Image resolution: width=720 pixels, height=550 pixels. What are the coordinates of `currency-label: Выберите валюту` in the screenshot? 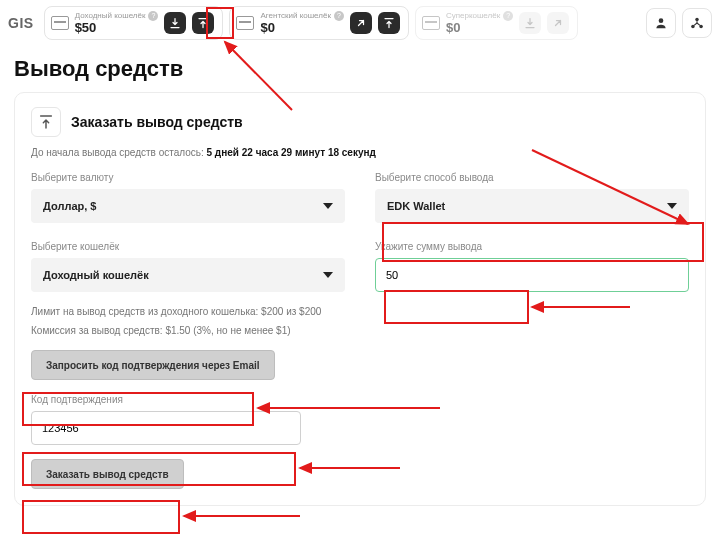 It's located at (188, 178).